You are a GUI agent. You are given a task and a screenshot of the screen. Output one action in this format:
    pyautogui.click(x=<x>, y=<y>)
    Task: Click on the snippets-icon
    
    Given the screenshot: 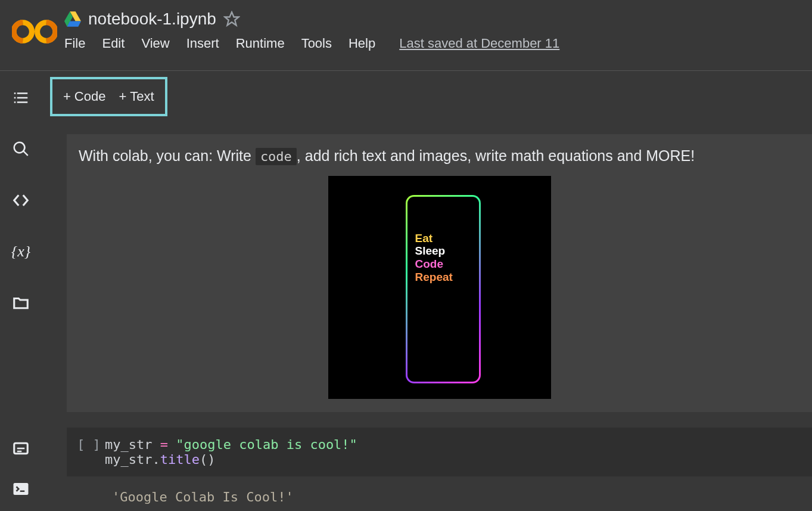 What is the action you would take?
    pyautogui.click(x=21, y=200)
    